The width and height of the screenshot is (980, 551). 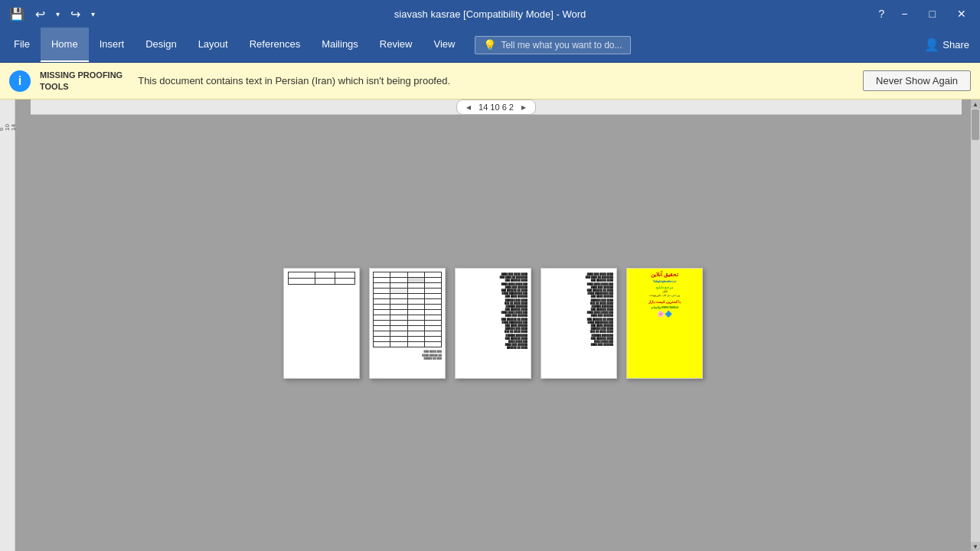 I want to click on zoom-level: 14 10 6 2, so click(x=496, y=107).